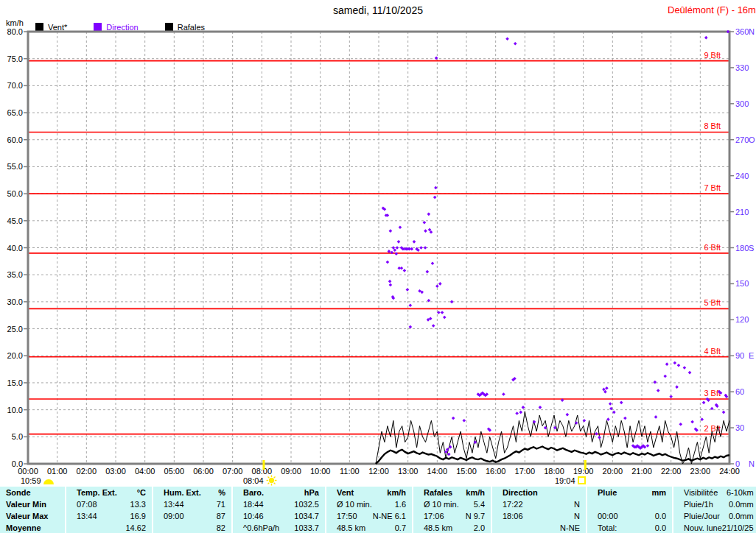 This screenshot has height=533, width=756. Describe the element at coordinates (192, 504) in the screenshot. I see `table-min-cell: 13:4471` at that location.